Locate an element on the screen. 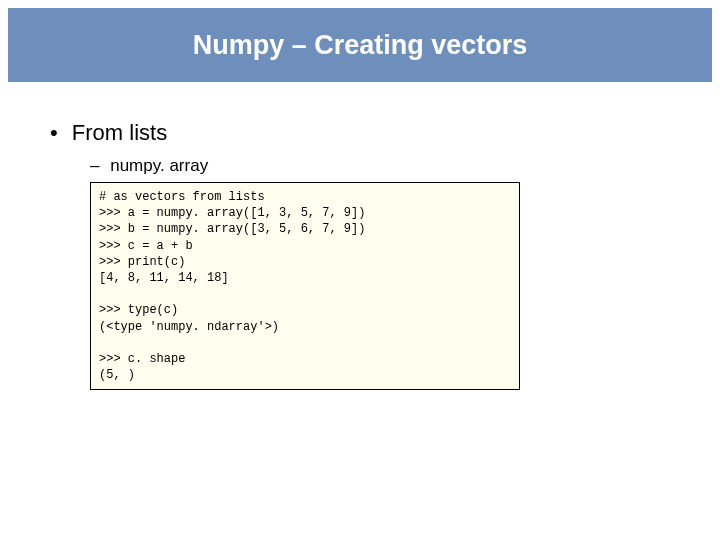 The height and width of the screenshot is (540, 720). bullet-sub-text: numpy. array is located at coordinates (159, 166).